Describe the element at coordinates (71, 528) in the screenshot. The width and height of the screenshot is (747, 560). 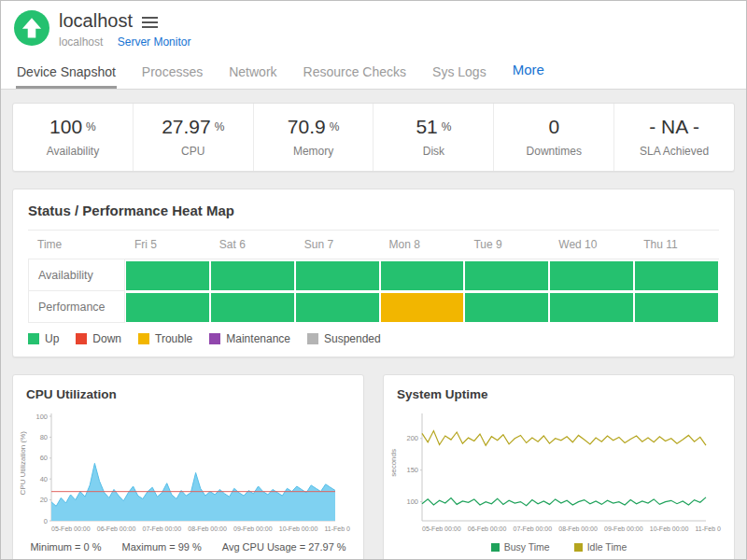
I see `x-axis-label: 05-Feb 00:00` at that location.